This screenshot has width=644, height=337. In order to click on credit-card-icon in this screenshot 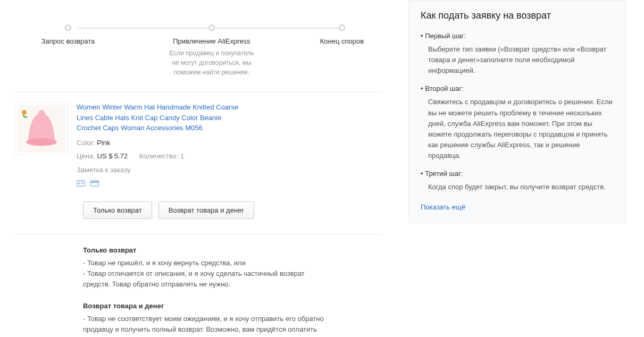, I will do `click(95, 183)`.